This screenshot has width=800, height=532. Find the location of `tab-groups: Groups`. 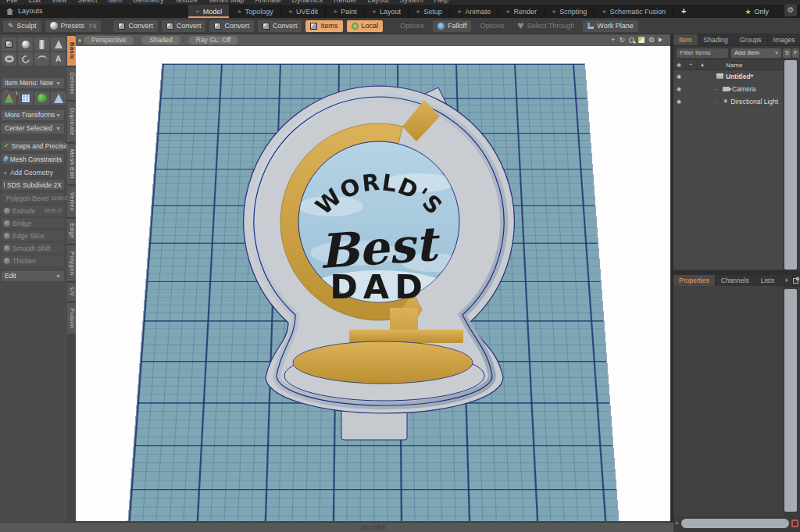

tab-groups: Groups is located at coordinates (752, 40).